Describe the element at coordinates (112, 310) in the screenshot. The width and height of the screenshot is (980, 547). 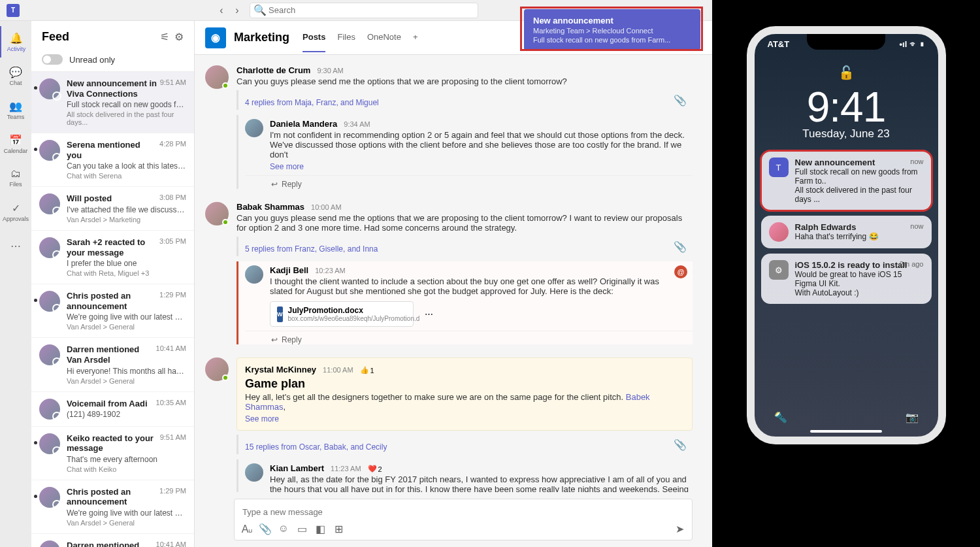
I see `feed-list: New announcement in Viva Connections9:51…` at that location.